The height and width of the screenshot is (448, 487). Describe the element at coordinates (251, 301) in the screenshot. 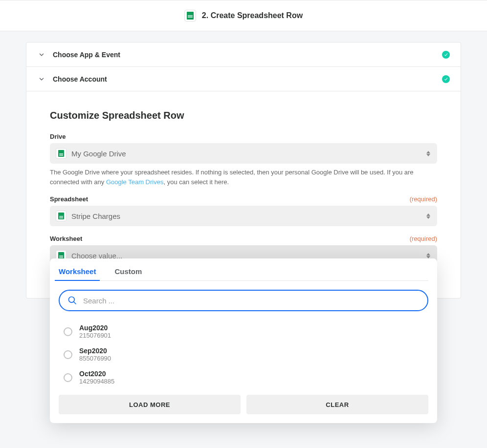

I see `search-input` at that location.